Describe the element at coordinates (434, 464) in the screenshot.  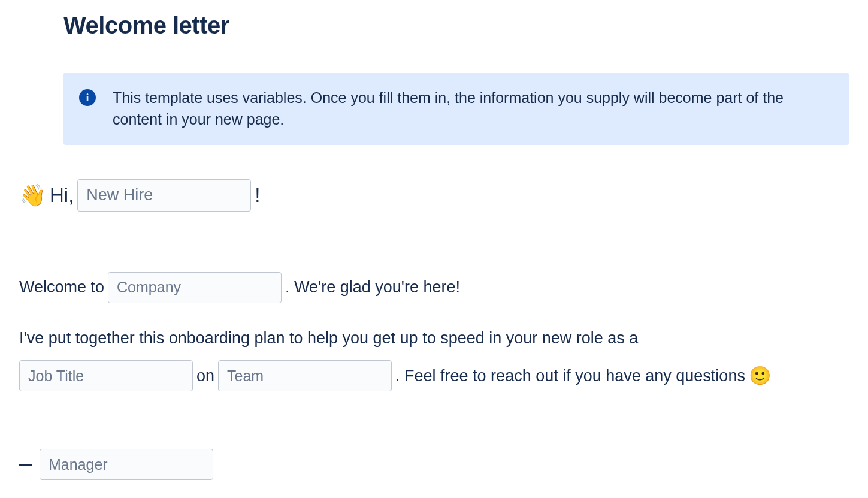
I see `signoff-line` at that location.